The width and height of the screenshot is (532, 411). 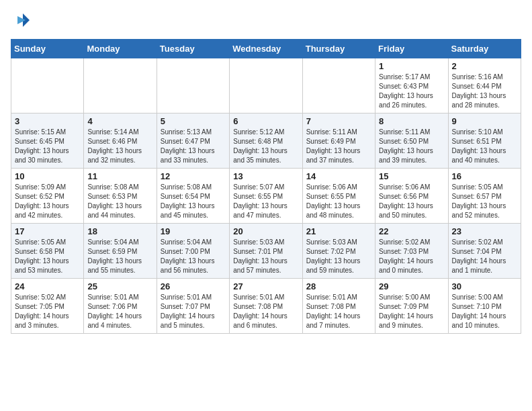 I want to click on header-friday: Friday, so click(x=412, y=49).